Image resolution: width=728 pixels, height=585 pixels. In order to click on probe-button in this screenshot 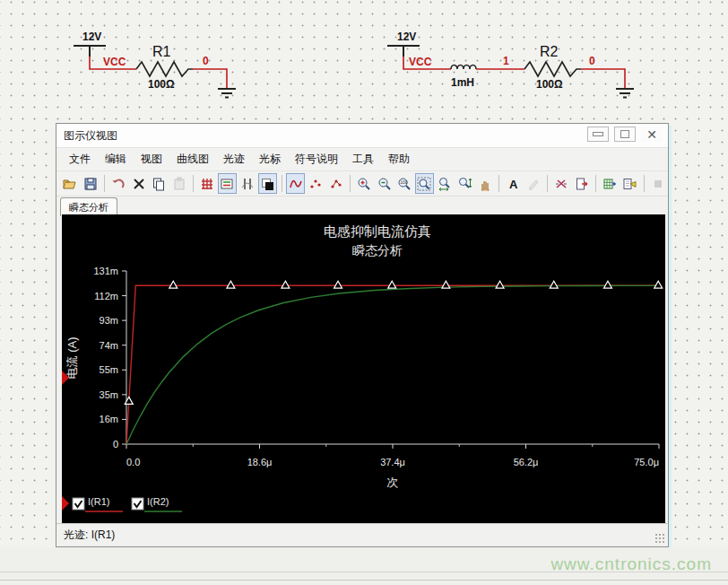, I will do `click(561, 183)`.